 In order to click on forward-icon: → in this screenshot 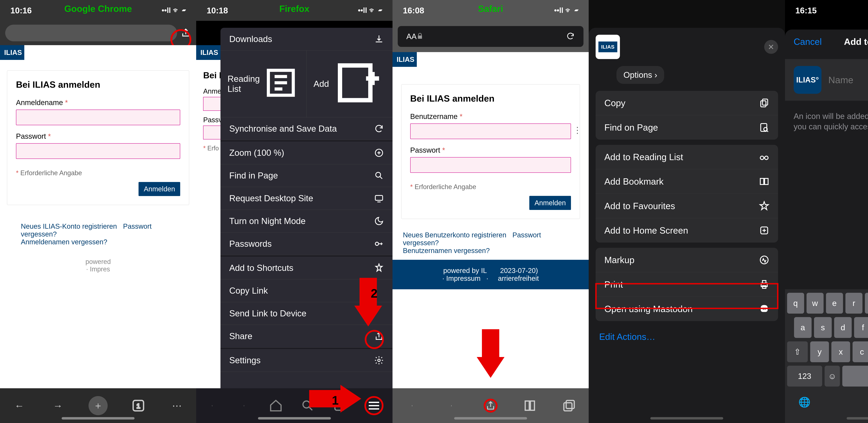, I will do `click(58, 406)`.